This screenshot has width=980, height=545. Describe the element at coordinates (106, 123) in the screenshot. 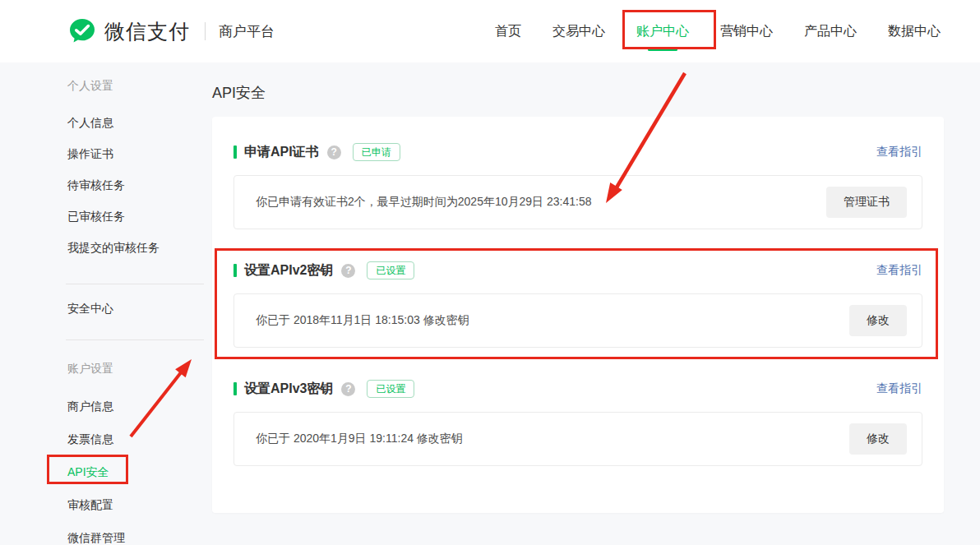

I see `sidebar-item-personal-info: 个人信息` at that location.